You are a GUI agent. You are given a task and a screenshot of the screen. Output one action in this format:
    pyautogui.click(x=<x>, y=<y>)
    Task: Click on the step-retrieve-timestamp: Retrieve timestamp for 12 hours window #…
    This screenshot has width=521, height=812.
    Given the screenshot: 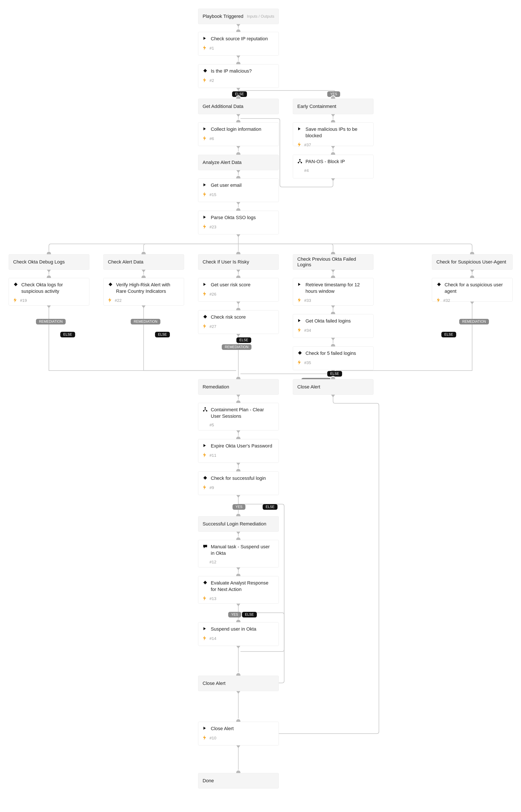 What is the action you would take?
    pyautogui.click(x=333, y=292)
    